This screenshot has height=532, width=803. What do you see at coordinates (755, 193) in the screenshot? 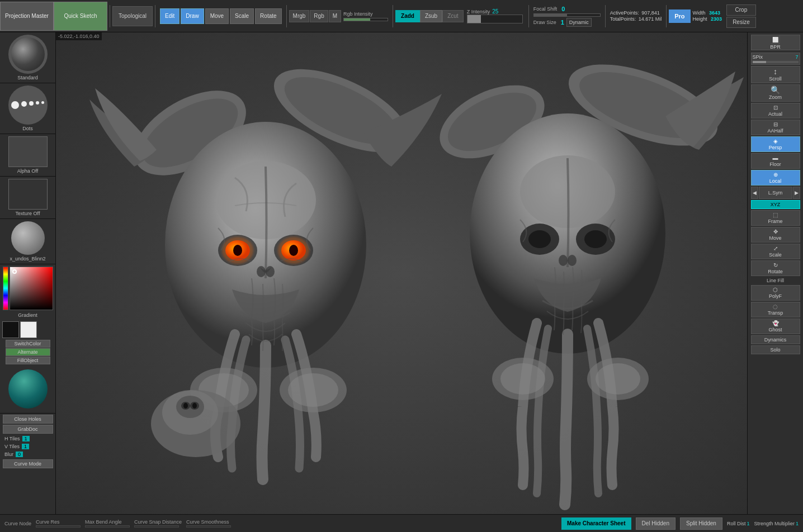
I see `lsym-left-arrow: ◀` at bounding box center [755, 193].